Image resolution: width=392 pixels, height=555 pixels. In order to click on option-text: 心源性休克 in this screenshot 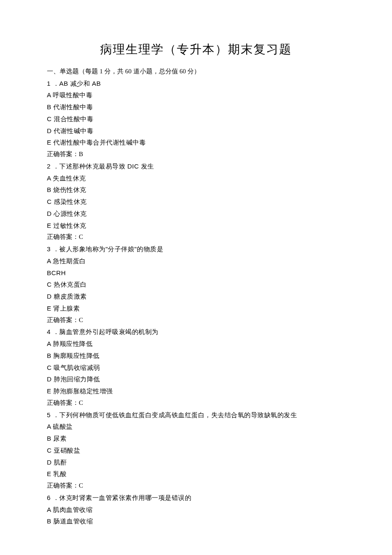, I will do `click(70, 213)`.